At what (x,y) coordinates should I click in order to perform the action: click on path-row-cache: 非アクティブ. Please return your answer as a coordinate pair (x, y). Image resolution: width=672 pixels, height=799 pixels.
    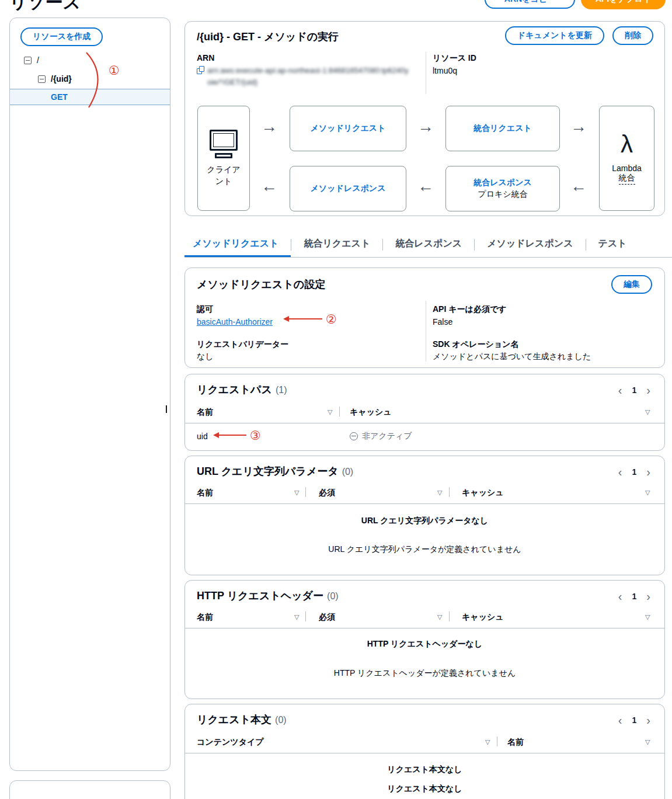
    Looking at the image, I should click on (381, 436).